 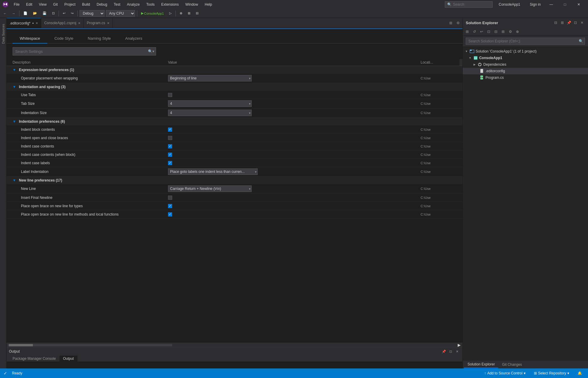 I want to click on menu-analyze: Analyze, so click(x=133, y=4).